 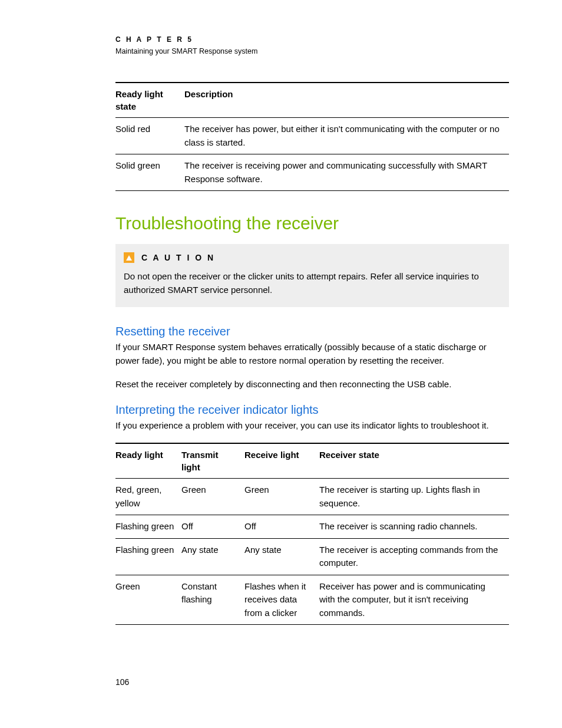 What do you see at coordinates (312, 51) in the screenshot?
I see `chapter-subtitle: Maintaining your SMART Response system` at bounding box center [312, 51].